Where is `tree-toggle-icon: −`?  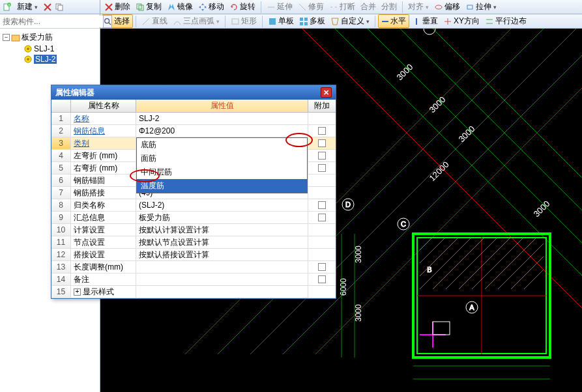
tree-toggle-icon: − is located at coordinates (7, 38).